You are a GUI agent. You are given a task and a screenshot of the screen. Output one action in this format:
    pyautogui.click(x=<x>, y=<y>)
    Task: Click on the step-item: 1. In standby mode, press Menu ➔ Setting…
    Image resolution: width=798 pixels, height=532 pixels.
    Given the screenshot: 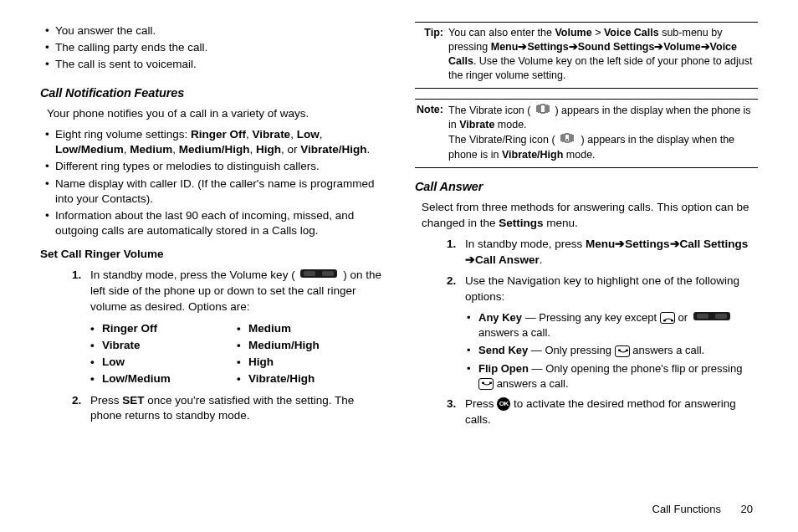 What is the action you would take?
    pyautogui.click(x=602, y=253)
    